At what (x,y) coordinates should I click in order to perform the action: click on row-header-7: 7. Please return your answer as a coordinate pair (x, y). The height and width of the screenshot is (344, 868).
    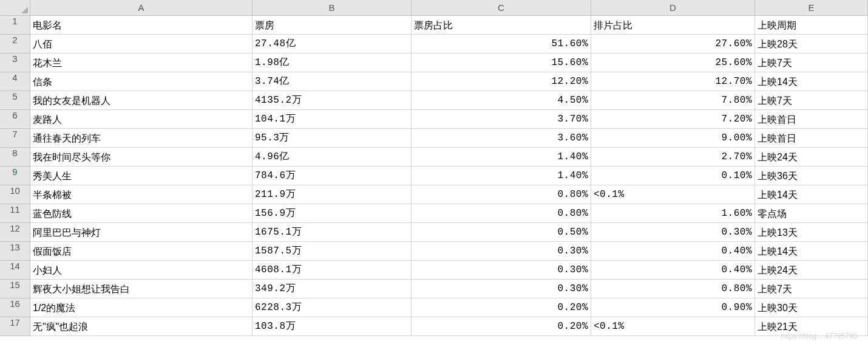
    Looking at the image, I should click on (15, 139).